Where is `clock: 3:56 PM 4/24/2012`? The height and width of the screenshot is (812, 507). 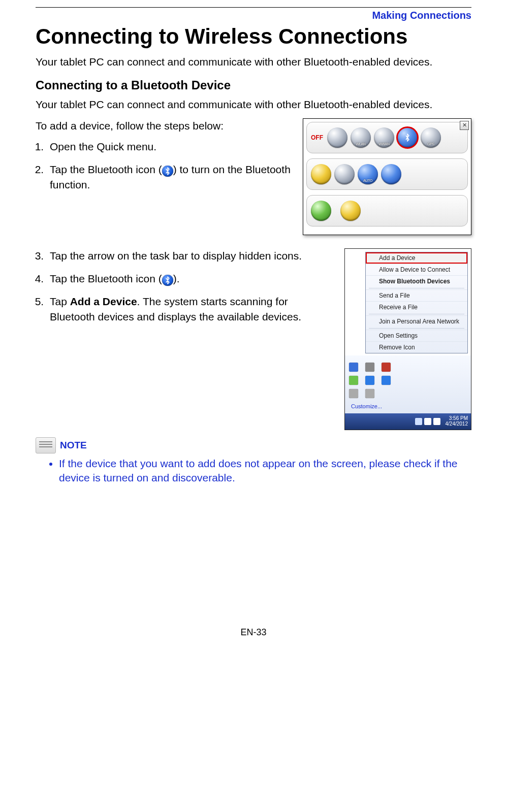
clock: 3:56 PM 4/24/2012 is located at coordinates (455, 421).